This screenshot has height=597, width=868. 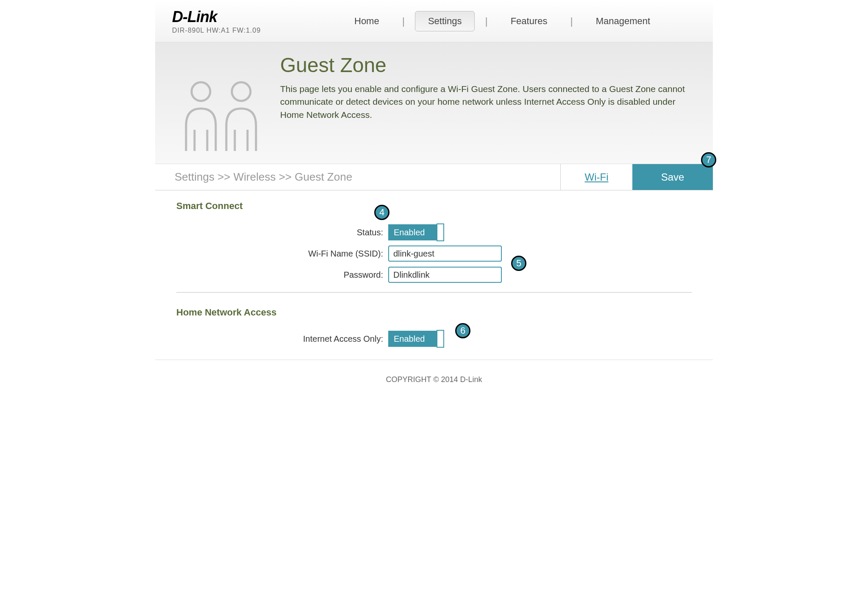 I want to click on status-label: Status:, so click(x=282, y=232).